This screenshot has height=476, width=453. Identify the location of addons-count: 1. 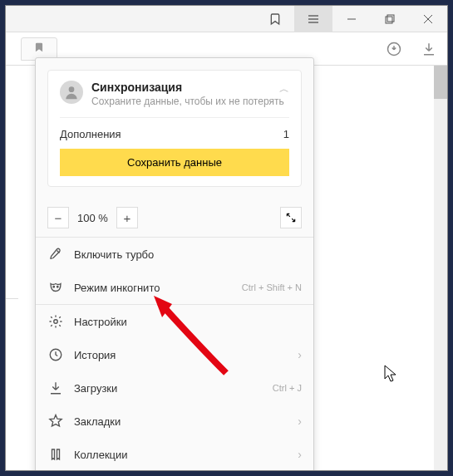
(286, 135).